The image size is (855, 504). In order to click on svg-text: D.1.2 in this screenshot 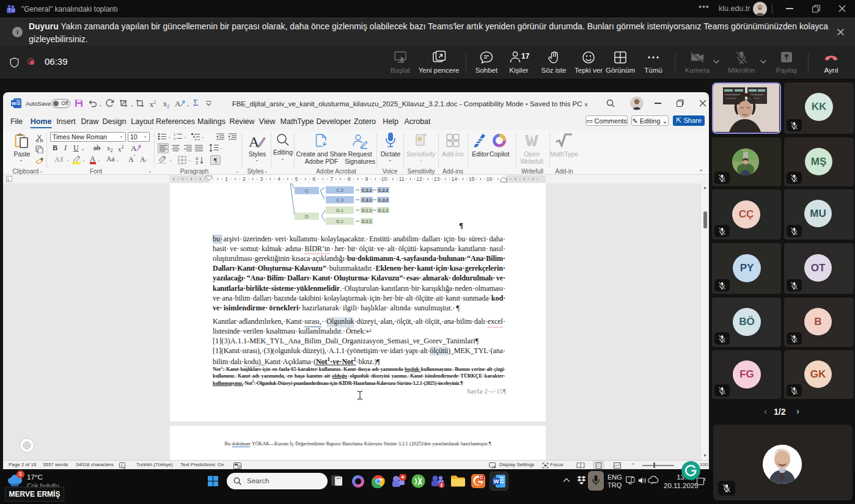, I will do `click(384, 210)`.